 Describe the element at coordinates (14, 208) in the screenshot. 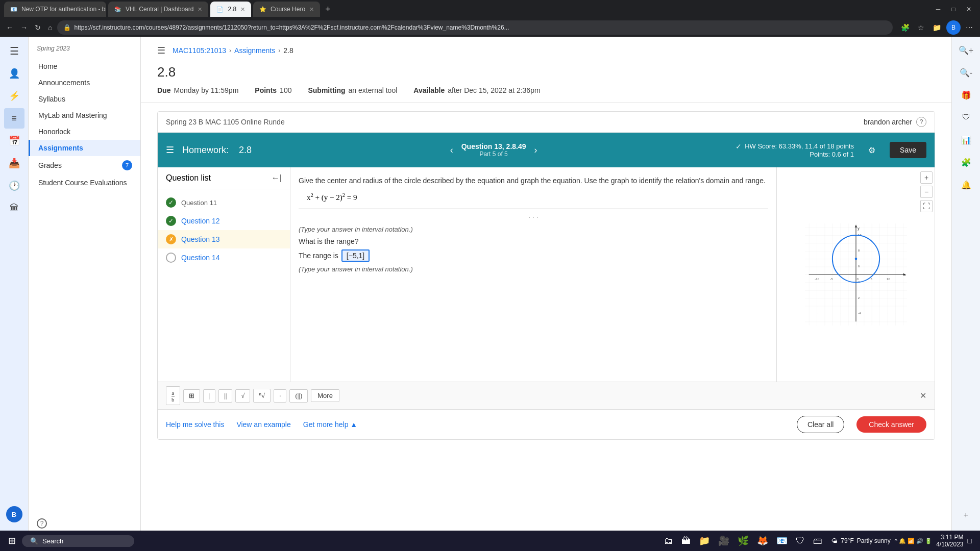

I see `nav-rail-commons-icon: 🏛` at that location.